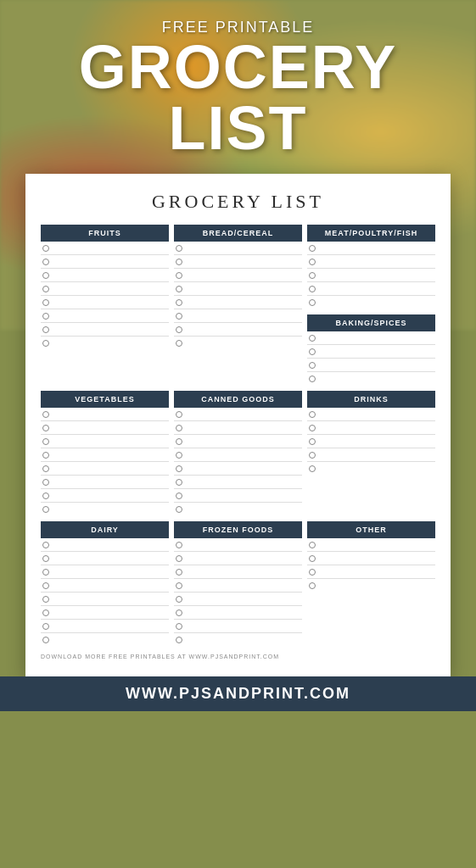  I want to click on meat-items, so click(372, 275).